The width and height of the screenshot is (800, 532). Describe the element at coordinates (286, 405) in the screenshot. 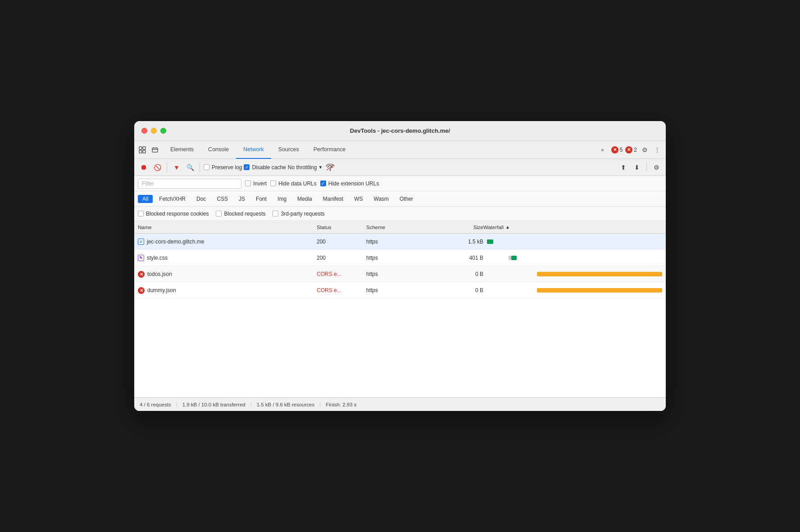

I see `resources-status: 1.5 kB / 9.6 kB resources` at that location.